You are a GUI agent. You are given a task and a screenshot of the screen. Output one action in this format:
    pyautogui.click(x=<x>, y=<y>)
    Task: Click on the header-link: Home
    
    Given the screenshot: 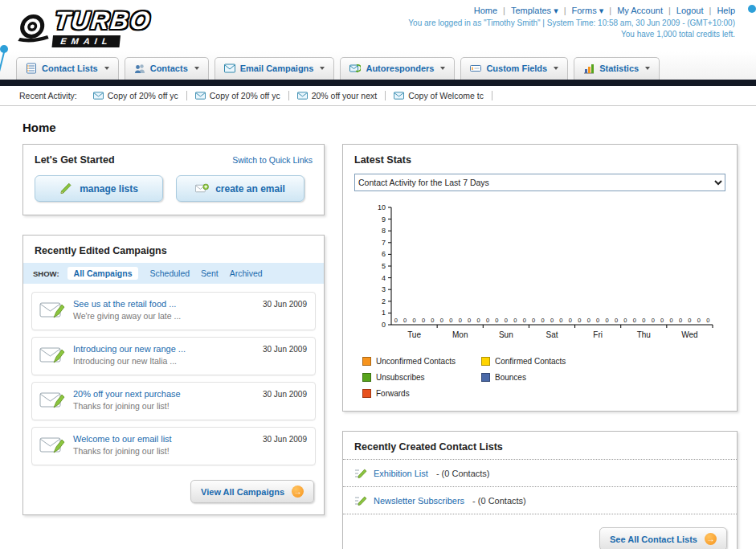 What is the action you would take?
    pyautogui.click(x=485, y=10)
    